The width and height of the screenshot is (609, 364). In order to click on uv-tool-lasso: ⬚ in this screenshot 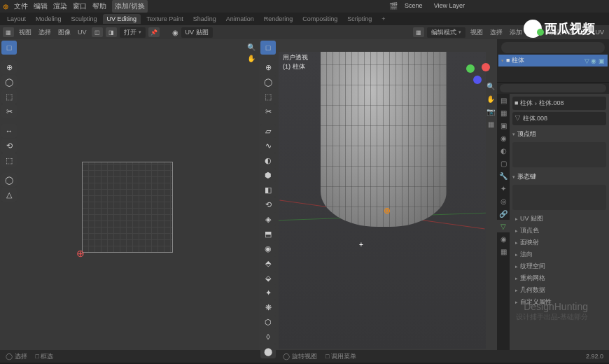, I will do `click(9, 97)`.